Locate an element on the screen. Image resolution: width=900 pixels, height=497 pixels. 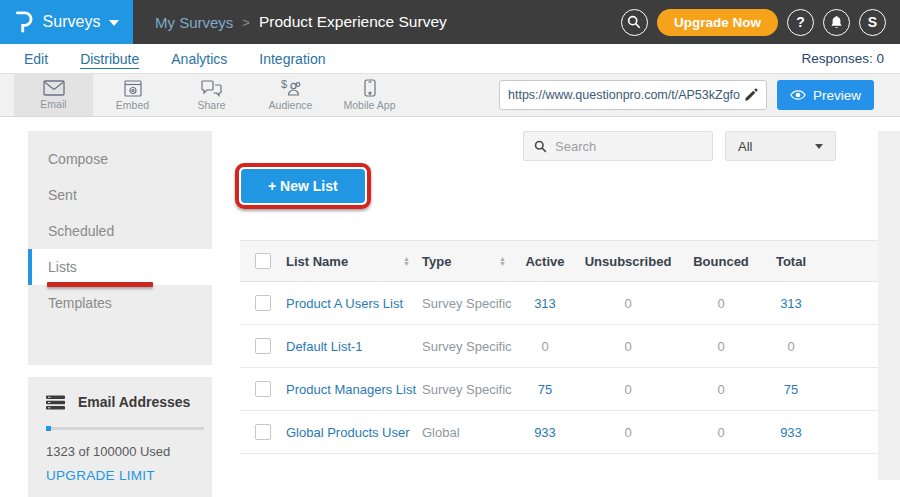
distribute-toolbar: Email Embed Share $ Audienc is located at coordinates (450, 95).